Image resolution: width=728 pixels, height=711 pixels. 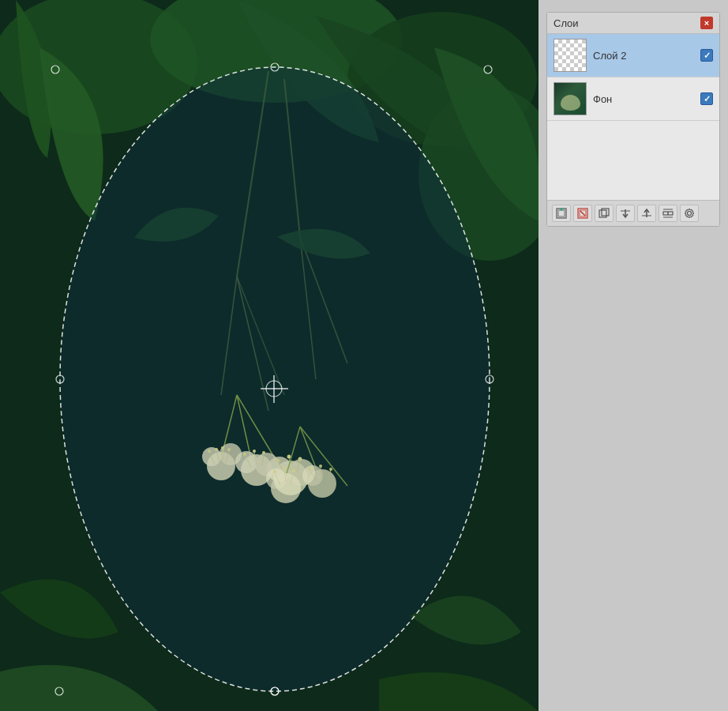 I want to click on merge-layers-button, so click(x=668, y=213).